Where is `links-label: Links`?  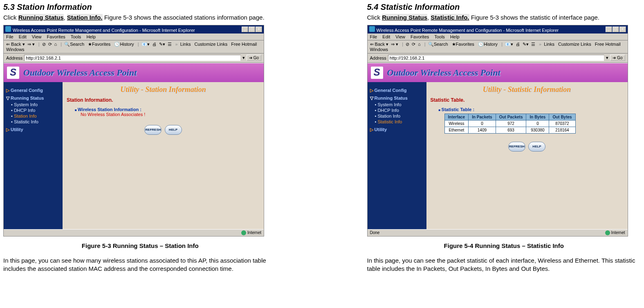
links-label: Links is located at coordinates (549, 44).